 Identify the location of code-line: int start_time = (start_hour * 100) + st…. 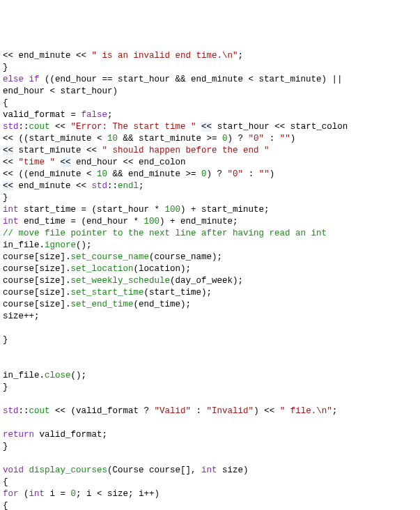
(210, 210).